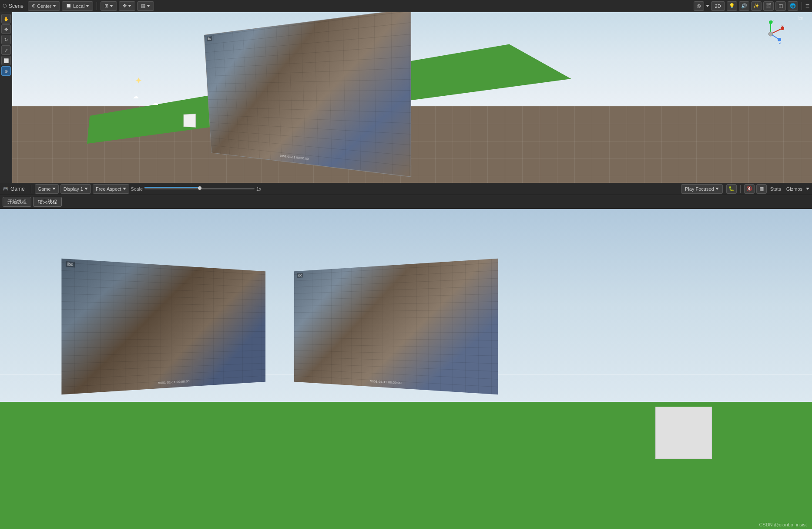  What do you see at coordinates (174, 382) in the screenshot?
I see `game-timestamp-left: 5051-01-11 00:00:00` at bounding box center [174, 382].